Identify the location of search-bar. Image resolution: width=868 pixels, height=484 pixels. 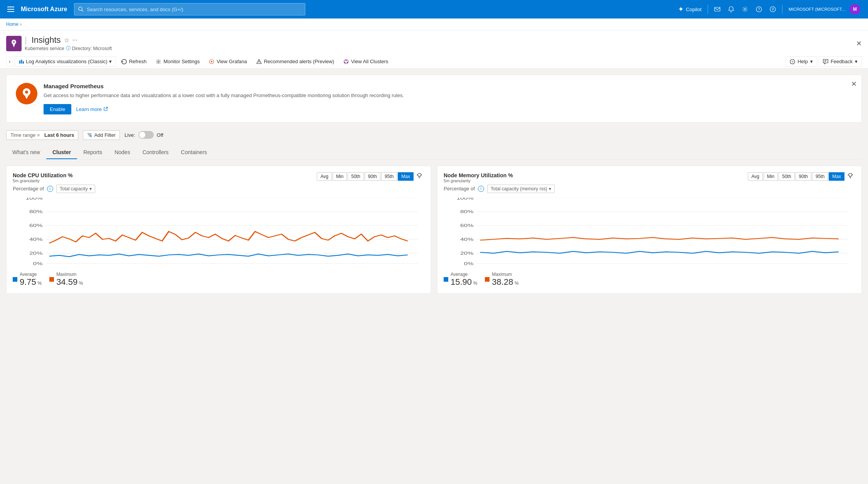
(190, 9).